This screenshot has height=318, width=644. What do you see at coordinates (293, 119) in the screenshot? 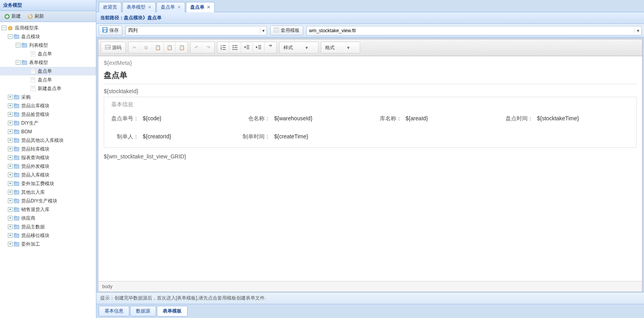
I see `field-value: ${warehouseId}` at bounding box center [293, 119].